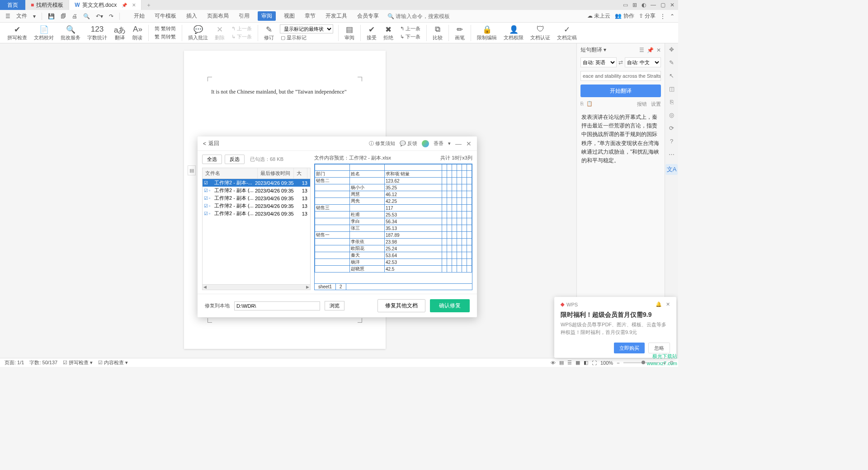 This screenshot has height=470, width=868. What do you see at coordinates (165, 37) in the screenshot?
I see `simp-to-trad-button: 繁 简转繁` at bounding box center [165, 37].